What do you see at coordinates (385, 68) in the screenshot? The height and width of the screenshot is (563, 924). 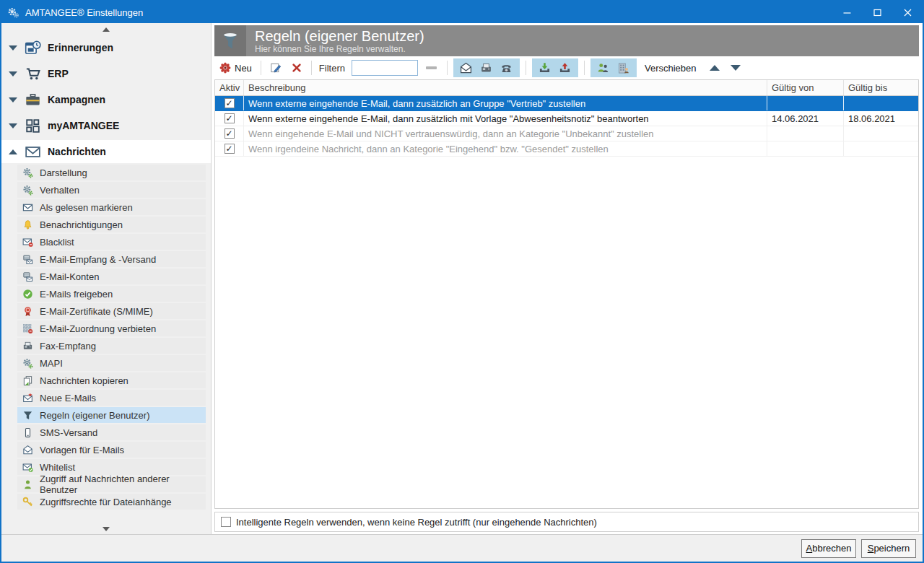 I see `filter-input` at bounding box center [385, 68].